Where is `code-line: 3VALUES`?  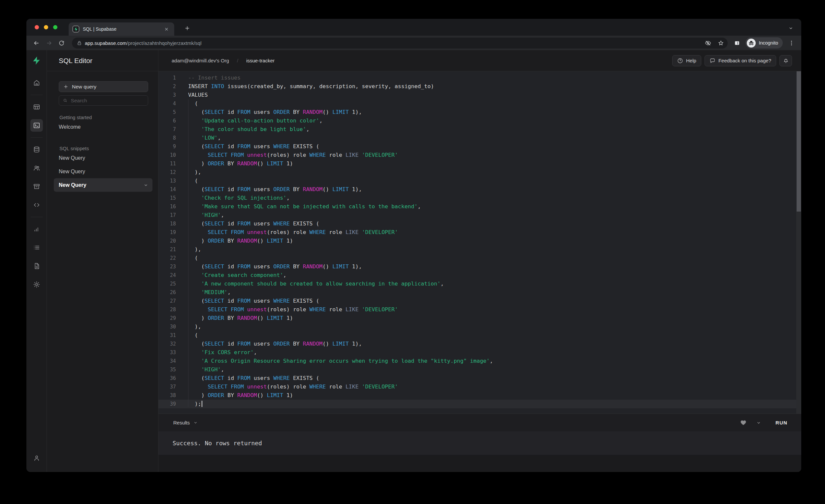 code-line: 3VALUES is located at coordinates (480, 95).